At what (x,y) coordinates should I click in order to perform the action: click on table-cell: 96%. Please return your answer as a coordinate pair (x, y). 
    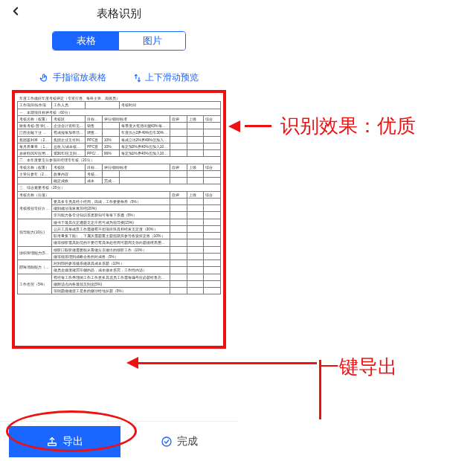
    Looking at the image, I should click on (110, 153).